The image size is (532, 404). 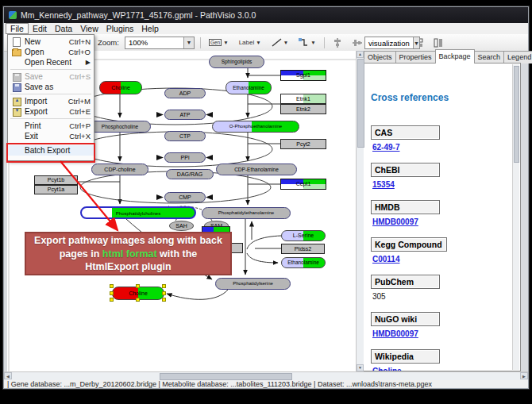 What do you see at coordinates (256, 170) in the screenshot?
I see `pathway-node-cdp-ethanolamine: CDP-Ethanolamine` at bounding box center [256, 170].